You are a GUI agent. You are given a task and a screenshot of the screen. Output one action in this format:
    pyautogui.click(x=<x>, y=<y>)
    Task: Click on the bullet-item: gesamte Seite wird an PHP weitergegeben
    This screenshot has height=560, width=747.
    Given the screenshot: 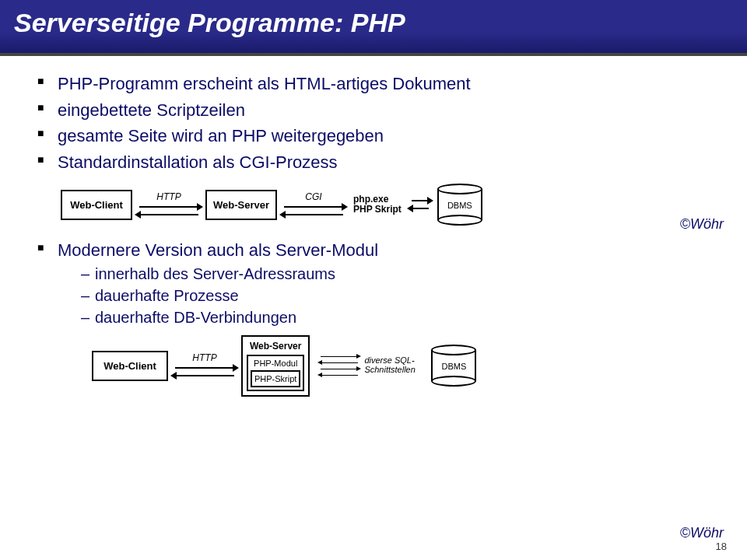 What is the action you would take?
    pyautogui.click(x=377, y=136)
    